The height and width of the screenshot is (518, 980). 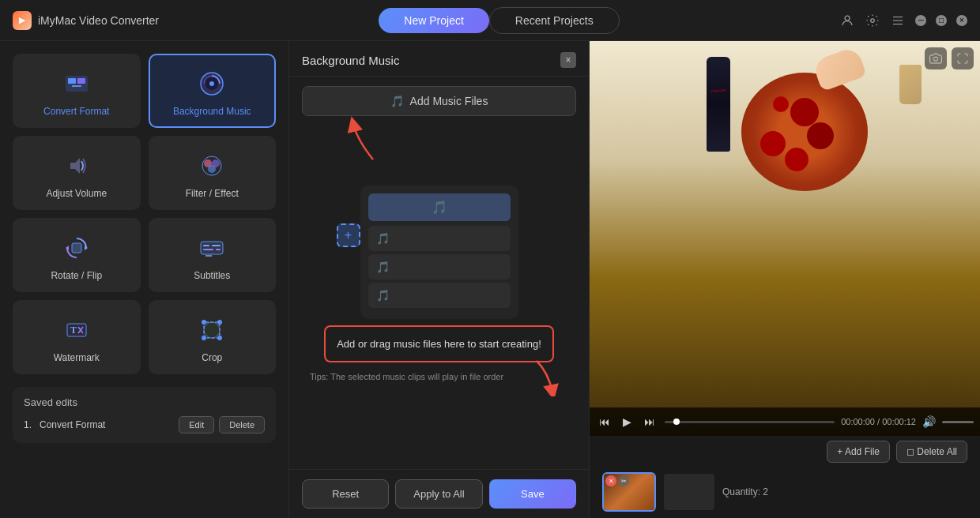 I want to click on crop-label: Crop, so click(x=212, y=358).